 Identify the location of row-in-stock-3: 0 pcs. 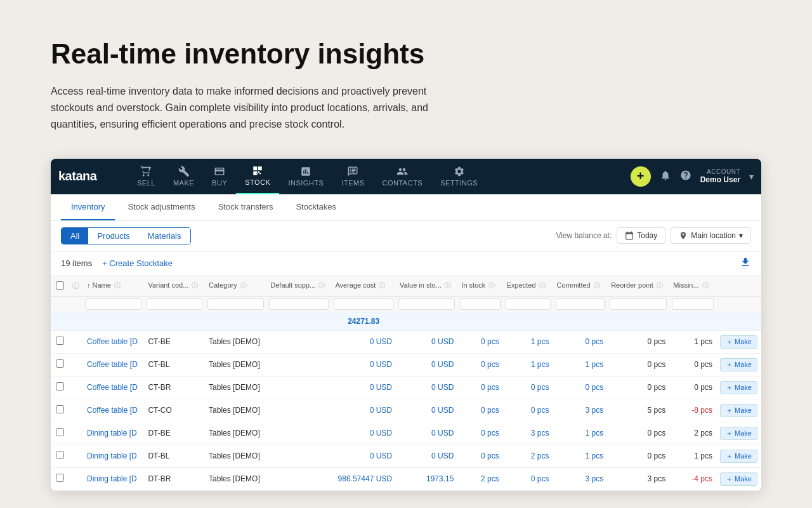
(490, 410).